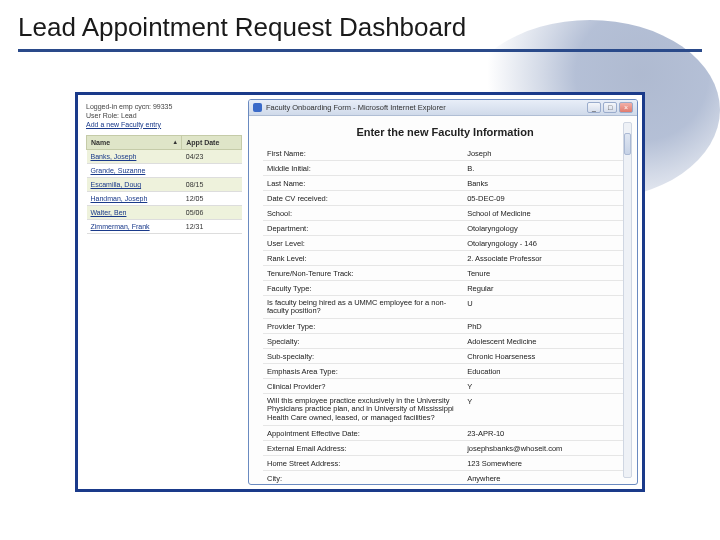 Image resolution: width=720 pixels, height=540 pixels. Describe the element at coordinates (545, 184) in the screenshot. I see `form-value: Banks` at that location.